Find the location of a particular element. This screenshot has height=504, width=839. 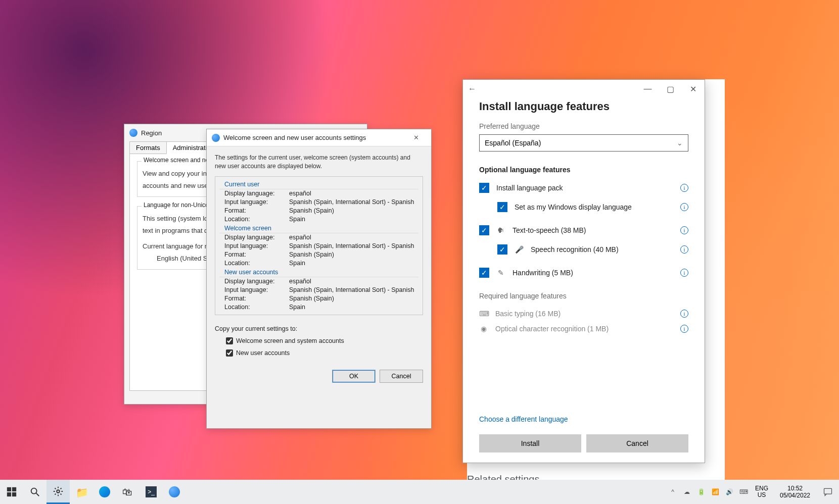

action-center-button is located at coordinates (828, 492).